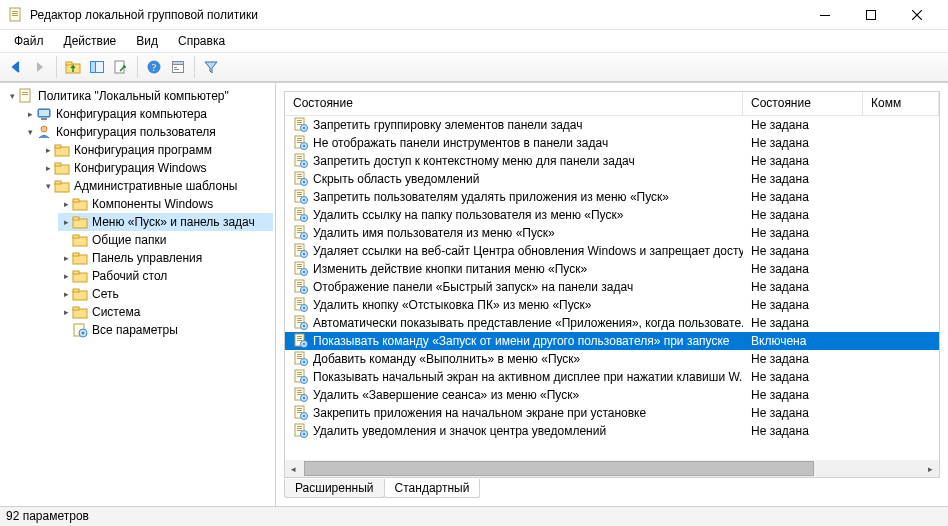 This screenshot has height=526, width=948. Describe the element at coordinates (166, 204) in the screenshot. I see `tree-windows-components: ▸ Компоненты Windows` at that location.